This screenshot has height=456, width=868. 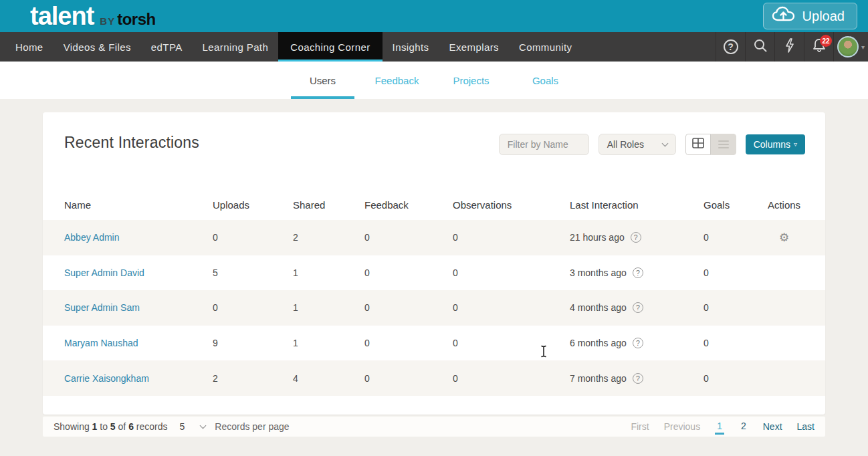 I want to click on records-summary: Showing 1 to 5 of 6 records 5 Records pe…, so click(x=171, y=427).